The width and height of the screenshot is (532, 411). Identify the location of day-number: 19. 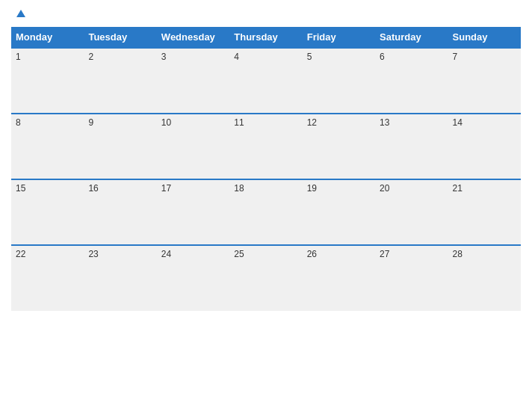
(339, 188).